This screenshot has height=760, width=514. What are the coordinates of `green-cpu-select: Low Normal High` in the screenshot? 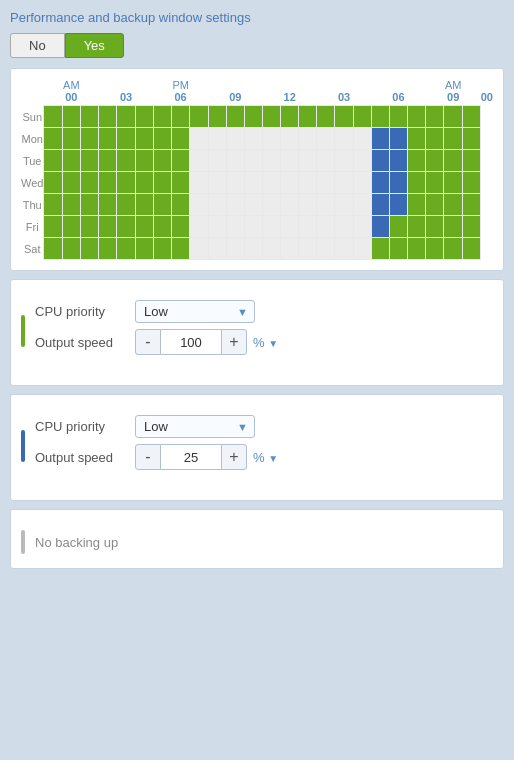 It's located at (195, 312).